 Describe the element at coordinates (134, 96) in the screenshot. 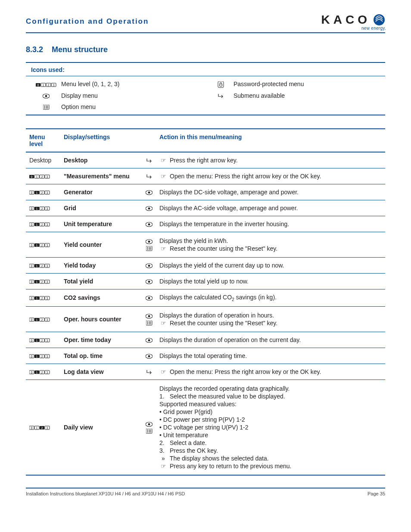

I see `icon-label-display: Display menu` at that location.